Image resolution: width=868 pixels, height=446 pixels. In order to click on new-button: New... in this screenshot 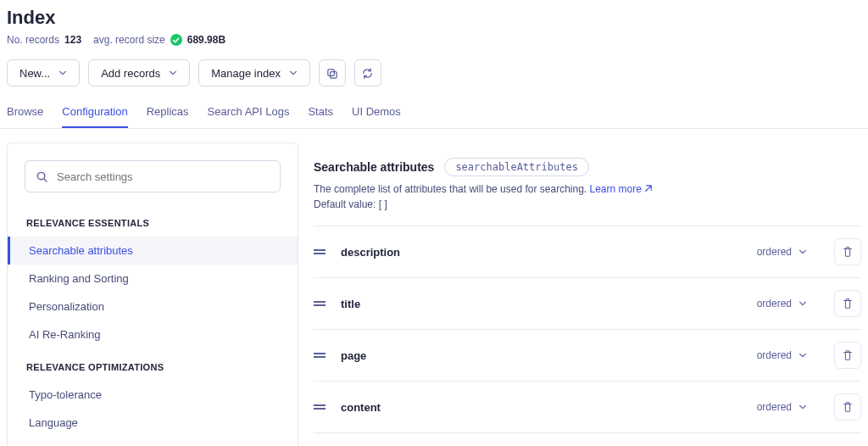, I will do `click(43, 73)`.